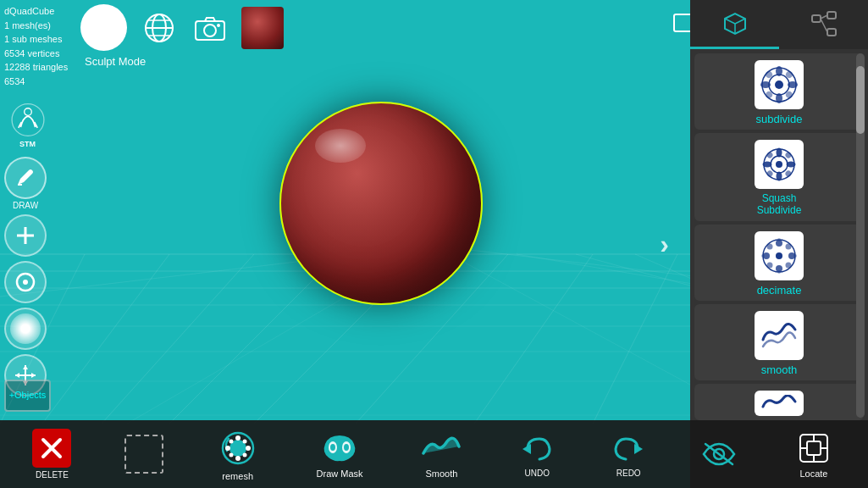 The height and width of the screenshot is (488, 868). What do you see at coordinates (381, 212) in the screenshot?
I see `3d-sphere` at bounding box center [381, 212].